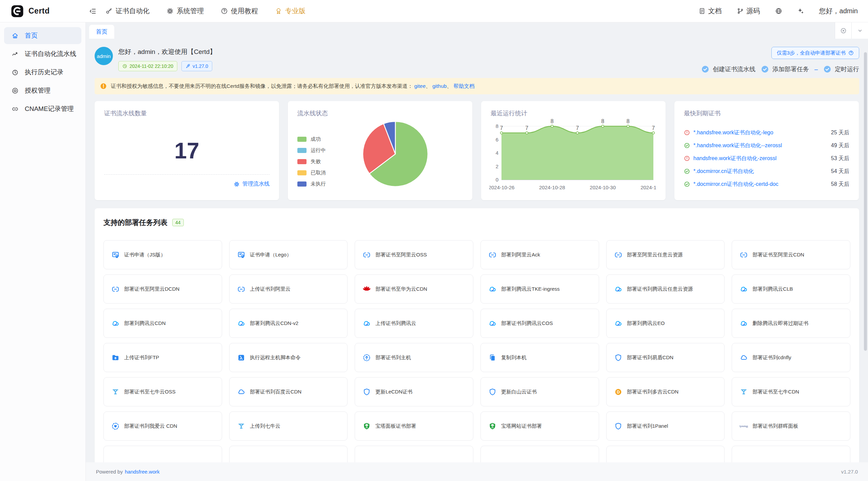 The height and width of the screenshot is (481, 868). Describe the element at coordinates (163, 358) in the screenshot. I see `task-card: 上传证书到FTP` at that location.